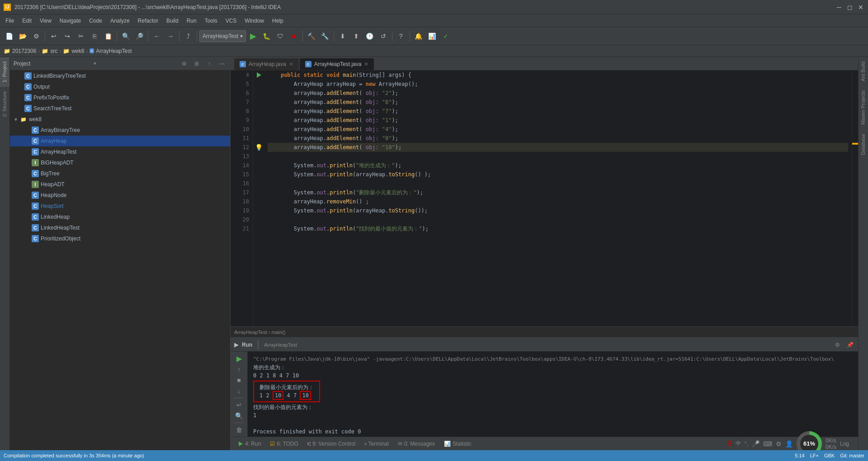 This screenshot has height=461, width=868. I want to click on run-settings-icon: ⚙, so click(837, 345).